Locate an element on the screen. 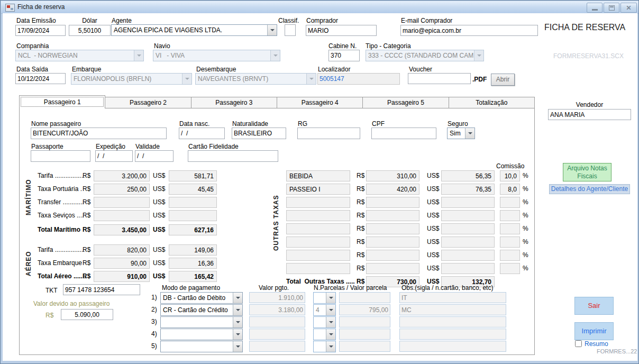 The height and width of the screenshot is (364, 639). tab-passageiro-1: Passageiro 1 is located at coordinates (62, 102).